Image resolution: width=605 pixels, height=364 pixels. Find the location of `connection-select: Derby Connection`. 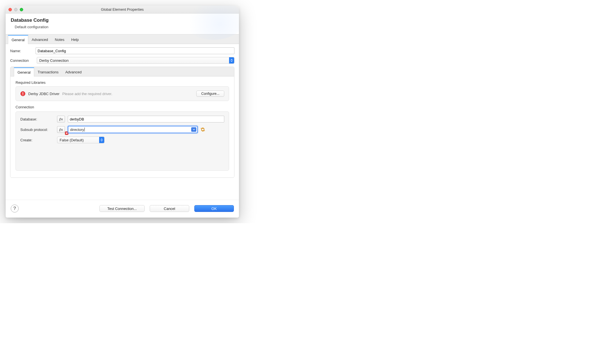

connection-select: Derby Connection is located at coordinates (136, 60).